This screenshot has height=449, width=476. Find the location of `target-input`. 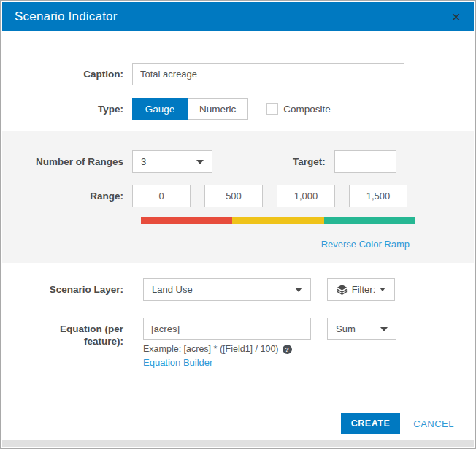

target-input is located at coordinates (365, 162).